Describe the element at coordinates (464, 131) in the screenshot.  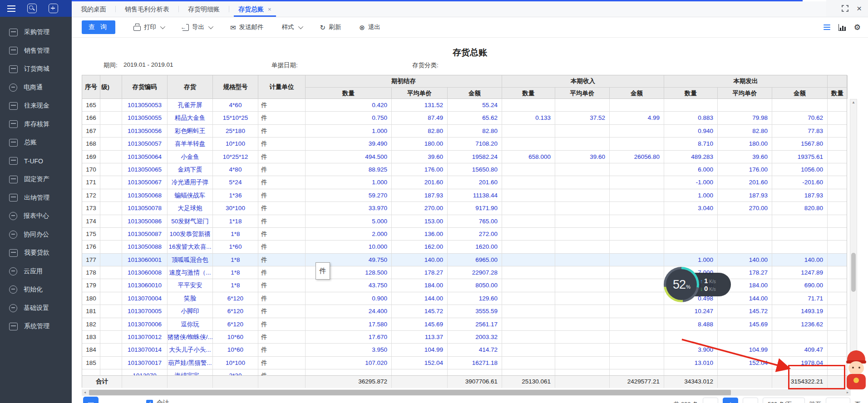
I see `table-row: 1671013050056彩色蝌蚪王25*180件1.00082.8082.80…` at that location.